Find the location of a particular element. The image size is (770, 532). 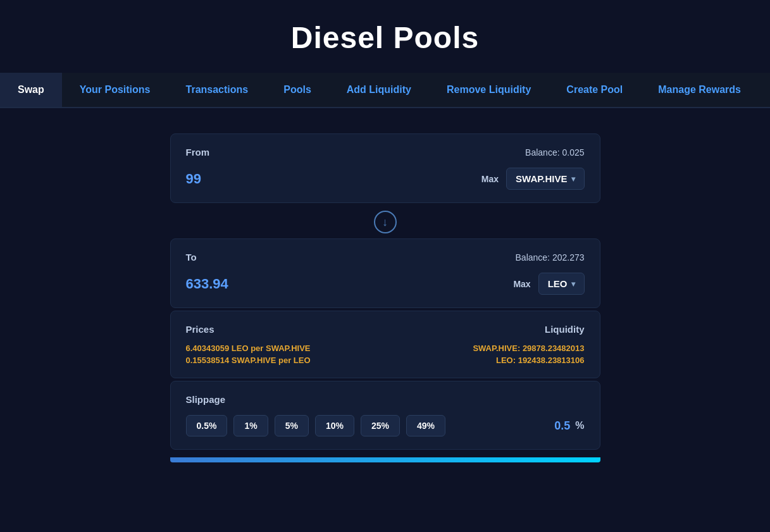

liquidity-2: LEO: 192438.23813106 is located at coordinates (528, 361).